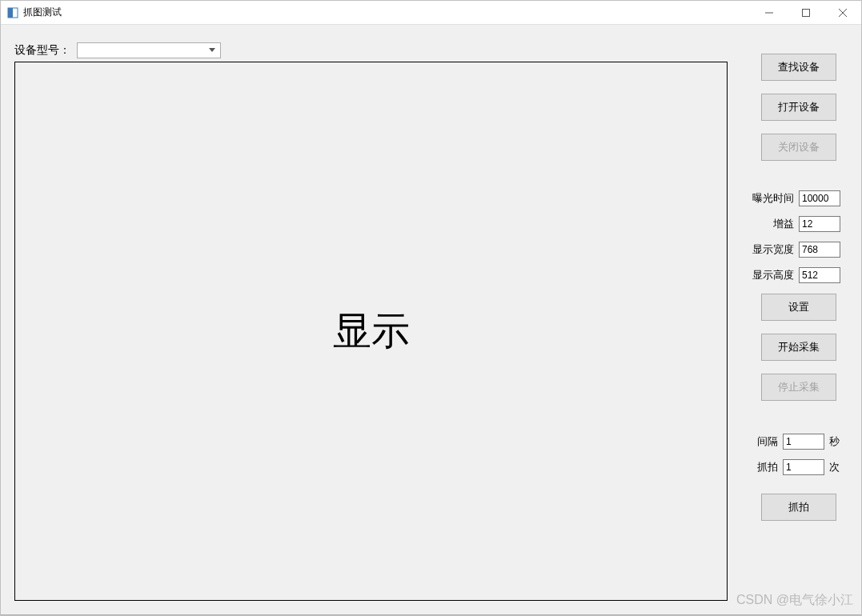  What do you see at coordinates (431, 614) in the screenshot?
I see `bottom-separator` at bounding box center [431, 614].